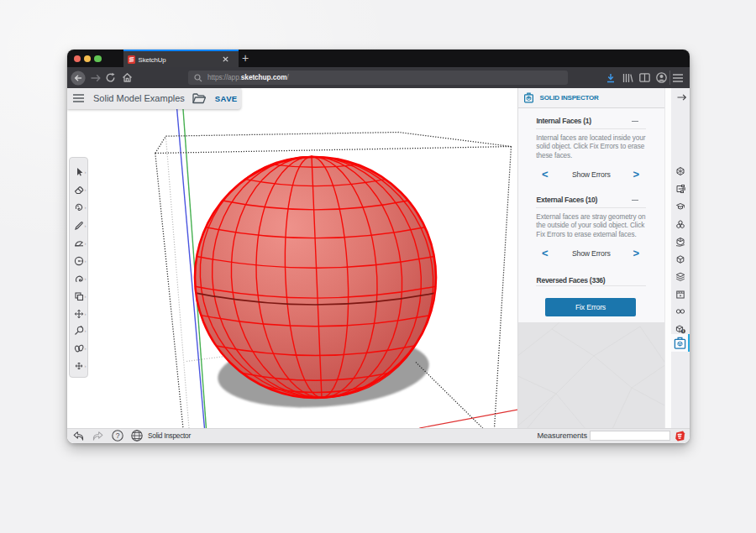 This screenshot has height=533, width=756. I want to click on svg-text: i, so click(684, 331).